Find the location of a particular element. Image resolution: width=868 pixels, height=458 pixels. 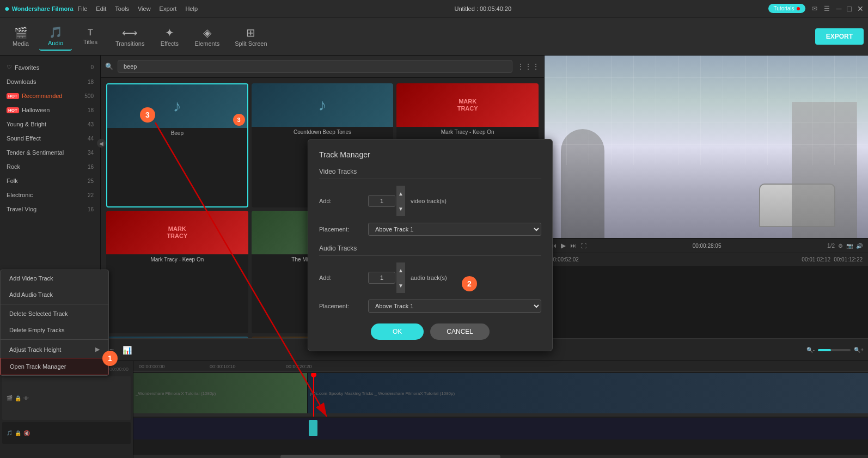

waveform-button: 📊 is located at coordinates (127, 350).